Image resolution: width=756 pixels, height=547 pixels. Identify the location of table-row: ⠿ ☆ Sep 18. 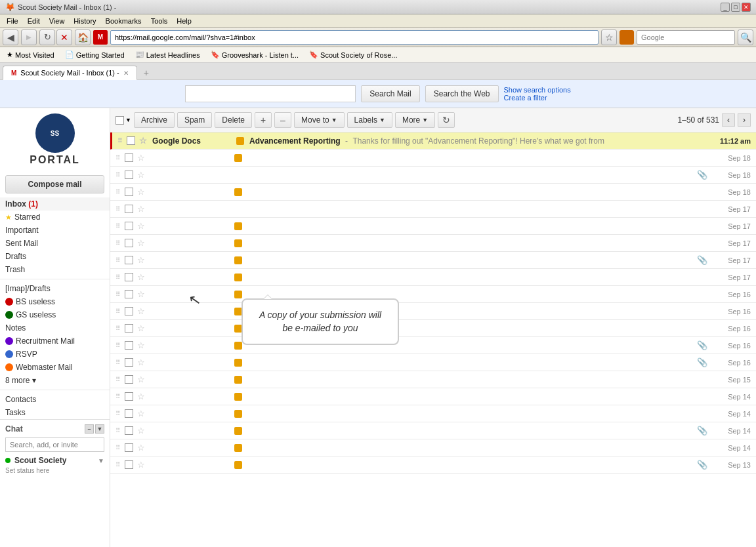
(433, 158).